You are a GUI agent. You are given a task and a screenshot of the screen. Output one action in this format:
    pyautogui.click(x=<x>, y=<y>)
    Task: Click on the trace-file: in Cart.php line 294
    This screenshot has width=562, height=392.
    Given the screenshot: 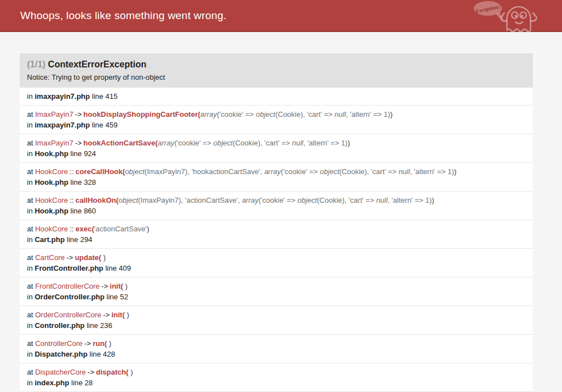 What is the action you would take?
    pyautogui.click(x=277, y=239)
    